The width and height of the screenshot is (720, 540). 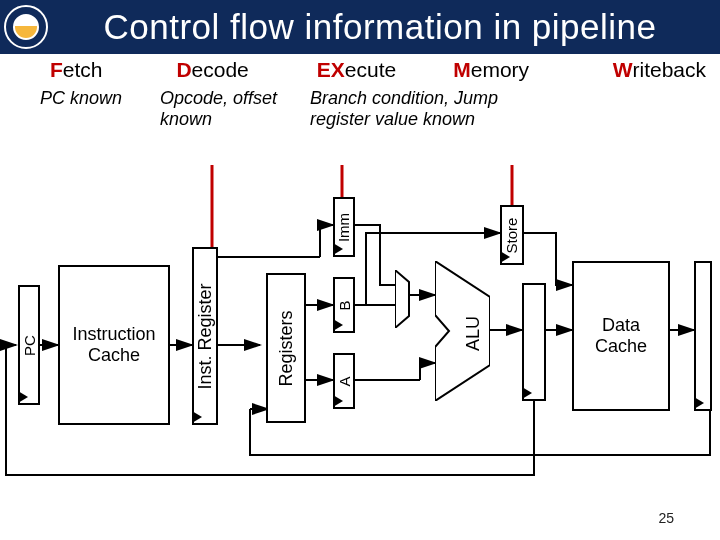 What do you see at coordinates (205, 336) in the screenshot?
I see `instruction-register: Inst. Register` at bounding box center [205, 336].